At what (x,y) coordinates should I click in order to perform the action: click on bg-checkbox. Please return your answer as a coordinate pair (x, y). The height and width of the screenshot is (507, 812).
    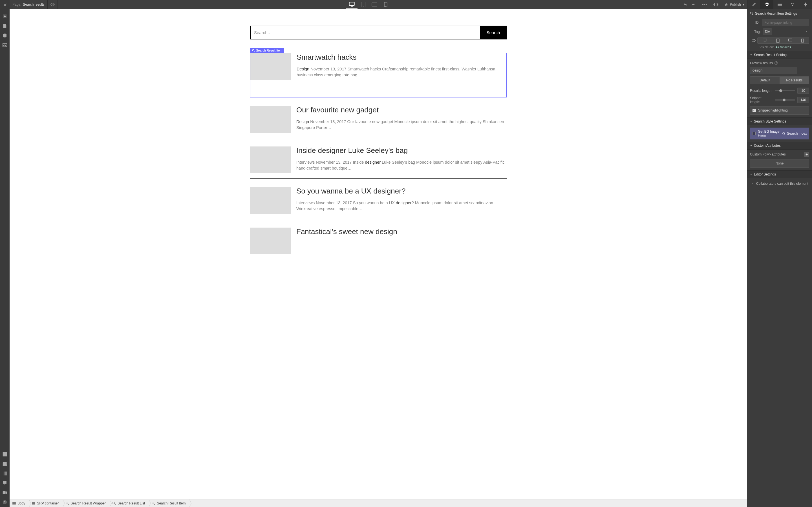
    Looking at the image, I should click on (754, 133).